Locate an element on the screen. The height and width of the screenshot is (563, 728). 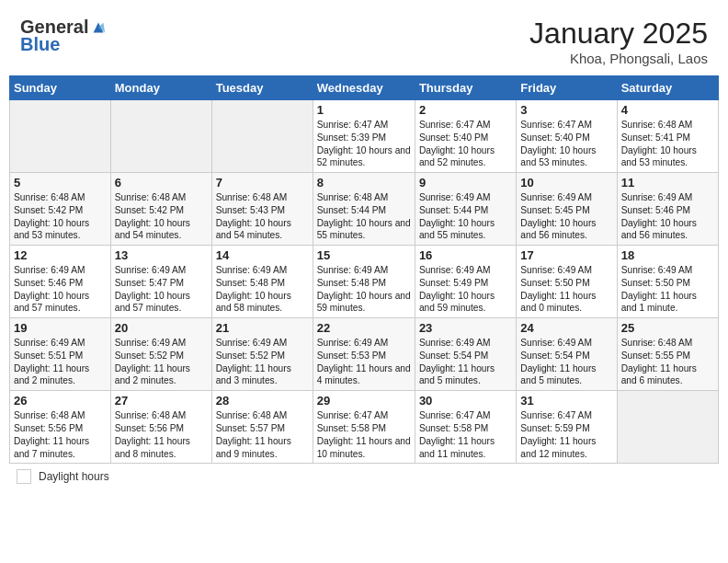
title-block: January 2025 Khoa, Phongsali, Laos is located at coordinates (619, 41).